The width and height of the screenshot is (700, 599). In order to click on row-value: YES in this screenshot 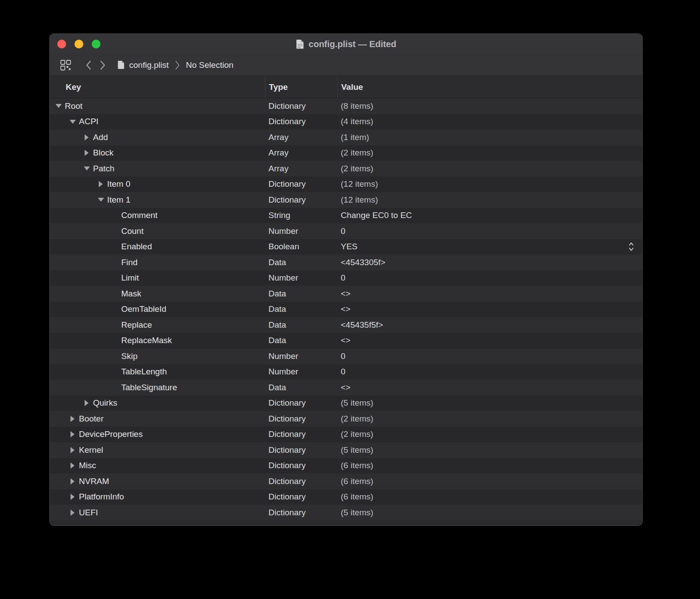, I will do `click(349, 247)`.